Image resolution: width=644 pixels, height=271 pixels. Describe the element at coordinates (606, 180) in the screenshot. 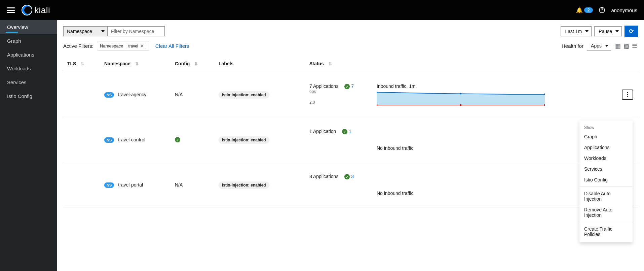

I see `menu-item-istio-config: Istio Config` at that location.